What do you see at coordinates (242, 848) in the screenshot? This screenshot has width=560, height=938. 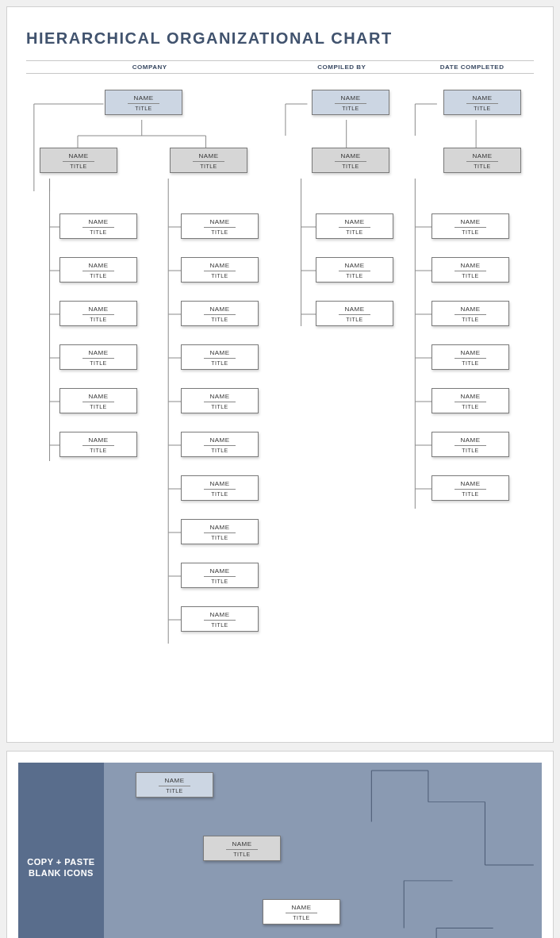 I see `palette-node-grey: NAME TITLE` at bounding box center [242, 848].